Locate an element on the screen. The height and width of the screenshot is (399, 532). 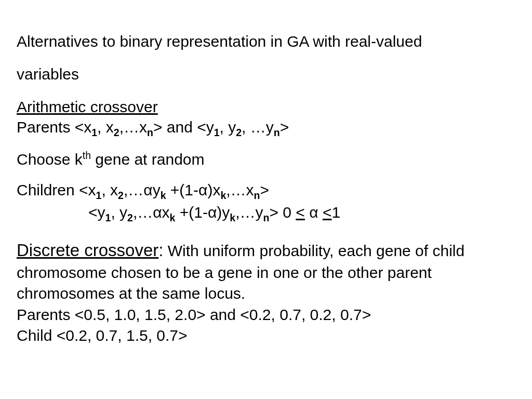
child-line1: Children <x1, x2,…αyk +(1-α)xk,…xn> is located at coordinates (266, 191).